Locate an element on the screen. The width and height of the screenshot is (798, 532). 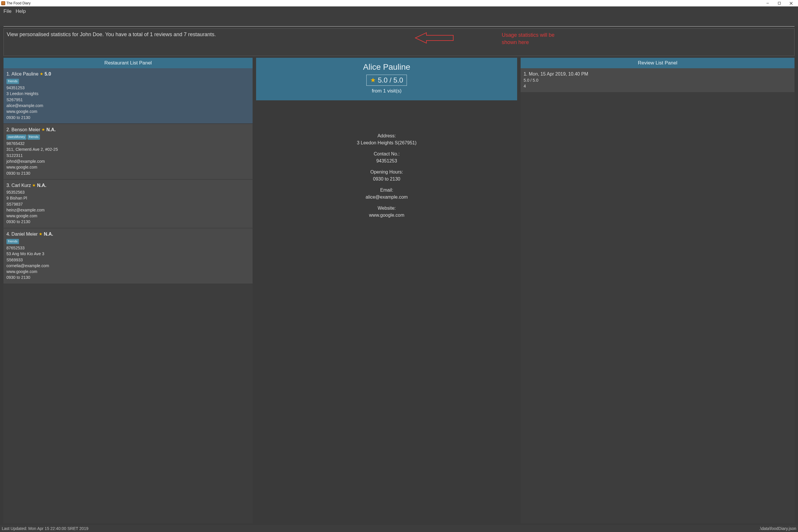
status-left: Last Updated: Mon Apr 15 22:40:00 SRET 2… is located at coordinates (45, 529).